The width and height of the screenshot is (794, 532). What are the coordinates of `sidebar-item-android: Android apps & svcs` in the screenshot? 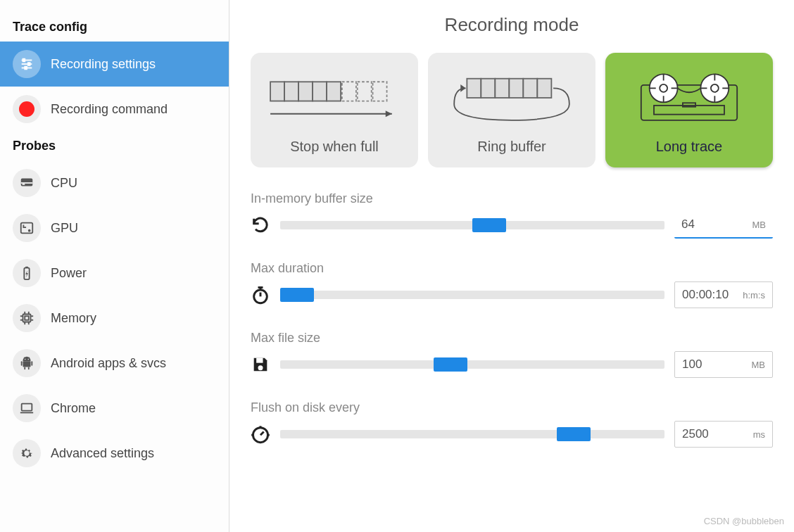 It's located at (114, 363).